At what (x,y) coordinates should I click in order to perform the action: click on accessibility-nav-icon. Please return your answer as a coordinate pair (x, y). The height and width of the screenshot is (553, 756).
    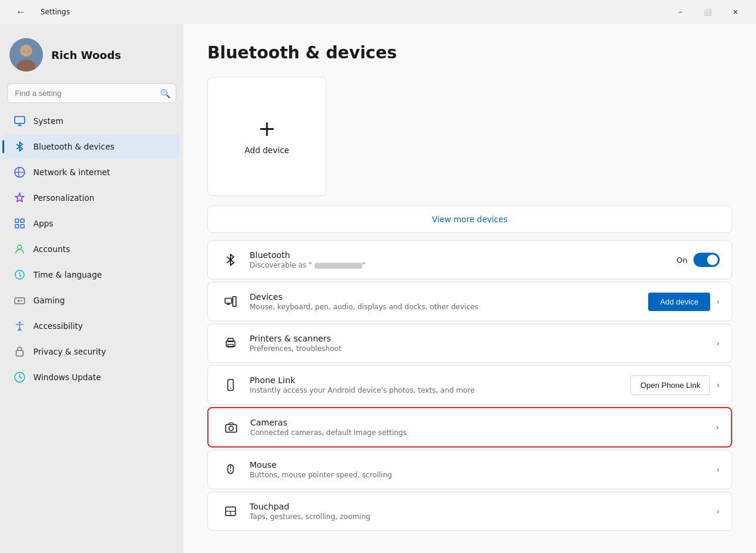
    Looking at the image, I should click on (20, 326).